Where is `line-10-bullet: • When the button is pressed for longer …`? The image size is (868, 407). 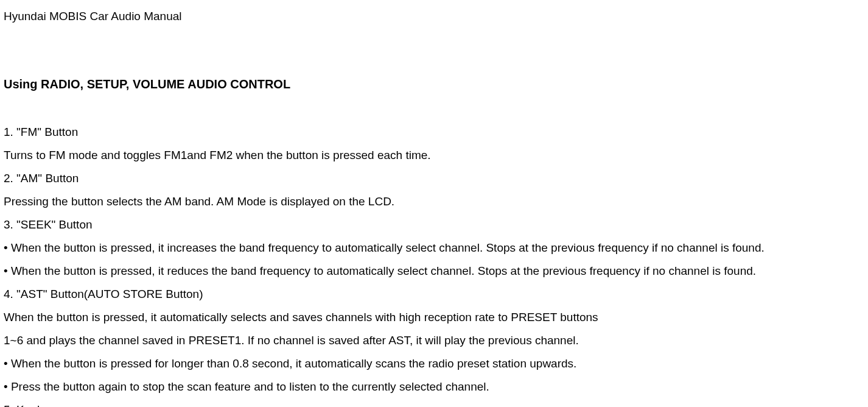
line-10-bullet: • When the button is pressed for longer … is located at coordinates (434, 364).